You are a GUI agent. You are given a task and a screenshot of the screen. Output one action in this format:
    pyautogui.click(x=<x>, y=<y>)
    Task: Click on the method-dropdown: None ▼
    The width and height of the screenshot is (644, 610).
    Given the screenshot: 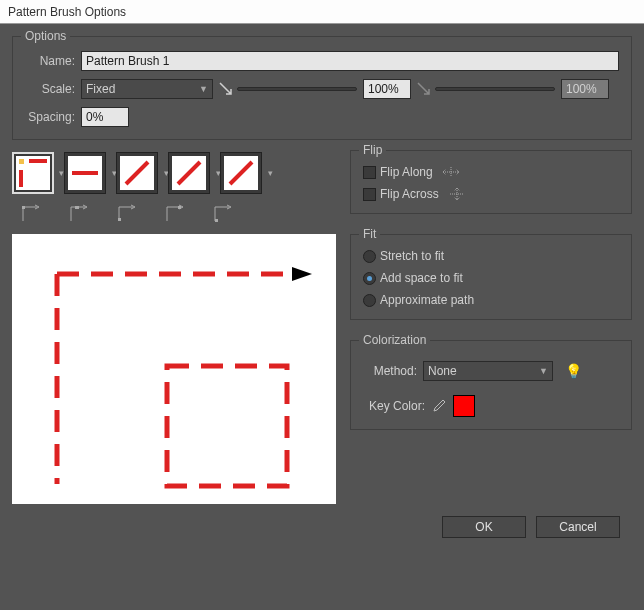 What is the action you would take?
    pyautogui.click(x=488, y=371)
    